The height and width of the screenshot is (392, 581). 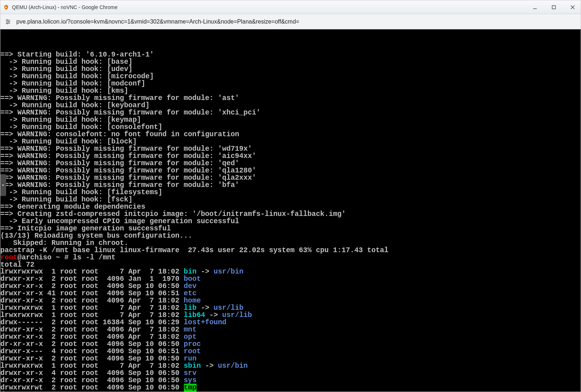 What do you see at coordinates (290, 258) in the screenshot?
I see `terminal-line: root@archiso ~ # ls -l /mnt` at bounding box center [290, 258].